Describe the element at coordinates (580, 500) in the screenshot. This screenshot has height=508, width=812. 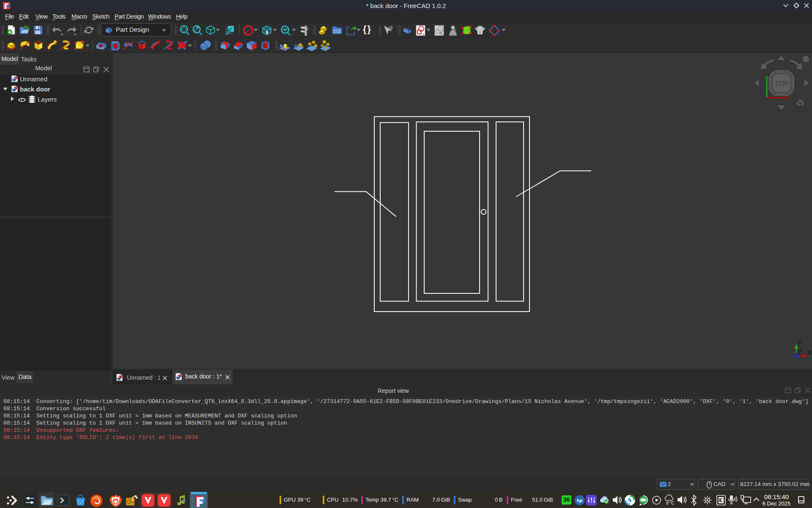
I see `svg-text: hp` at that location.